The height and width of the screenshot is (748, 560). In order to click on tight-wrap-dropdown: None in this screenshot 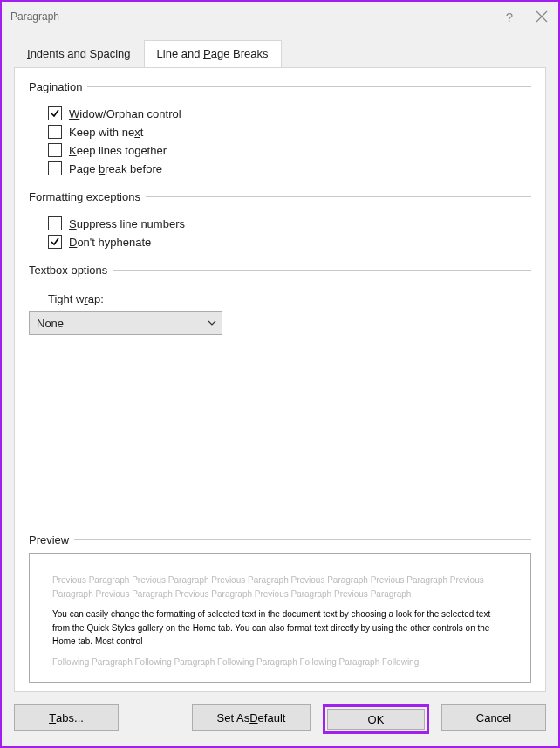, I will do `click(126, 323)`.